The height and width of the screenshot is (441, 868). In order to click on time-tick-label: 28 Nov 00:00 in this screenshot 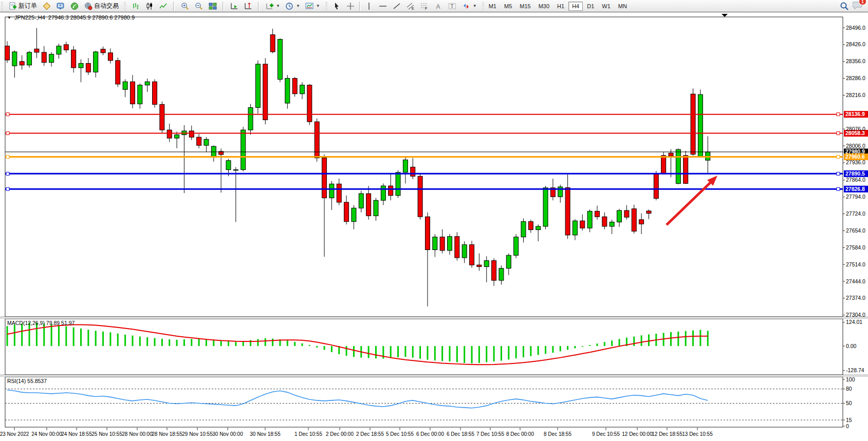, I will do `click(137, 434)`.